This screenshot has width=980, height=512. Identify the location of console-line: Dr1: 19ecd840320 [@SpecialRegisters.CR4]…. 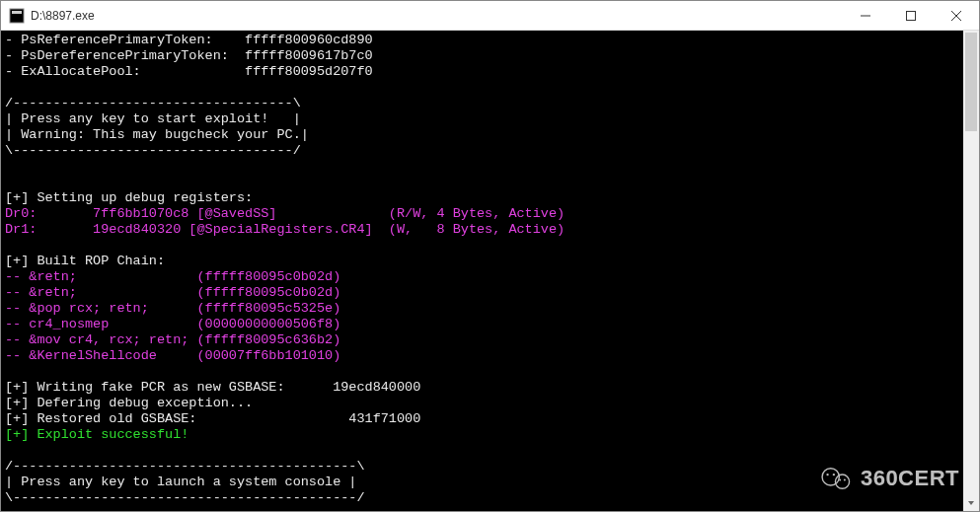
(482, 230).